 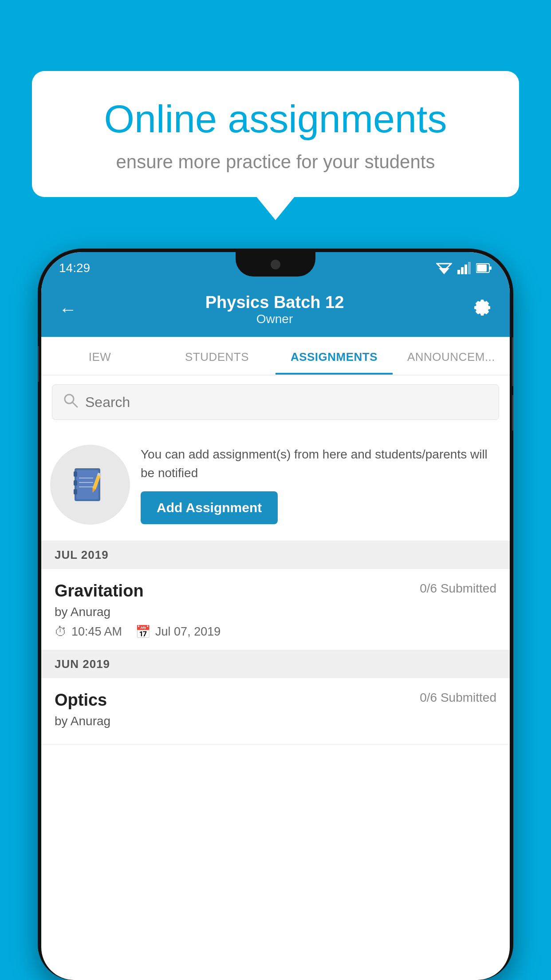 I want to click on assignment-author-optics: by Anurag, so click(x=276, y=721).